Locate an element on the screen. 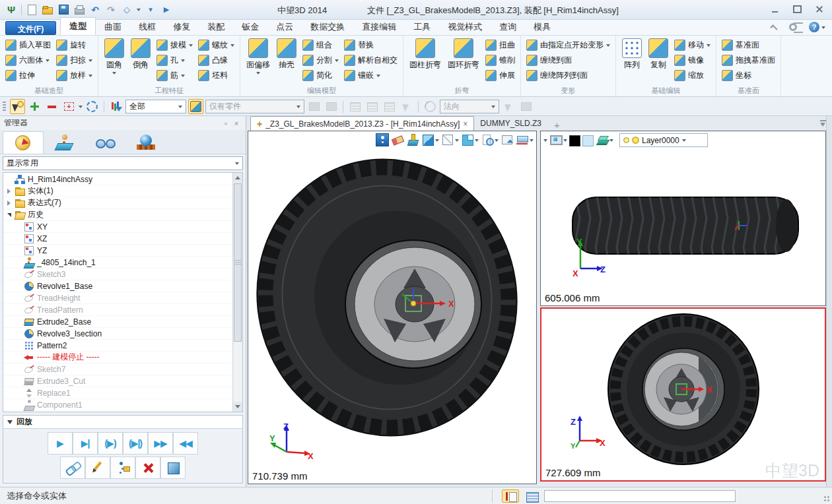 The image size is (832, 504). ribbon-button-extrude: 拉伸 is located at coordinates (28, 75).